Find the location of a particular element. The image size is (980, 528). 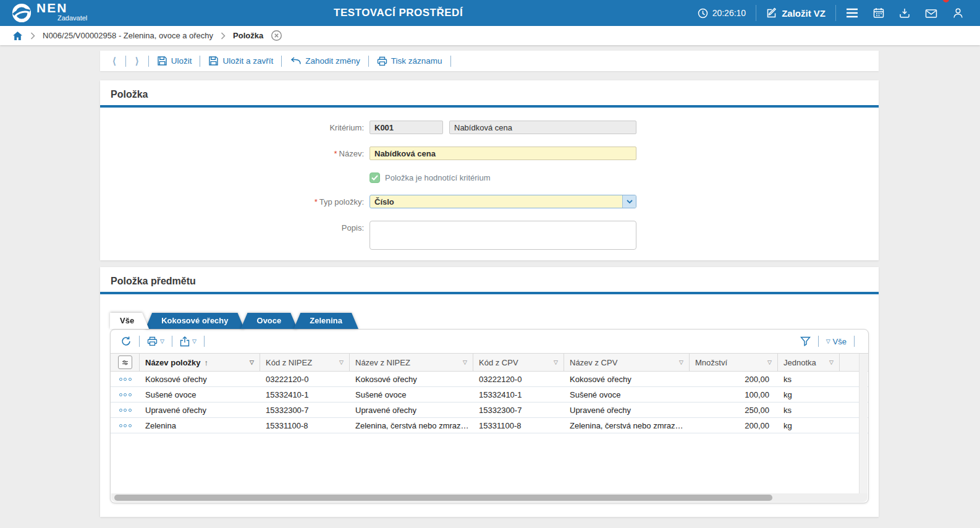

tab-ovoce: Ovoce is located at coordinates (269, 321).